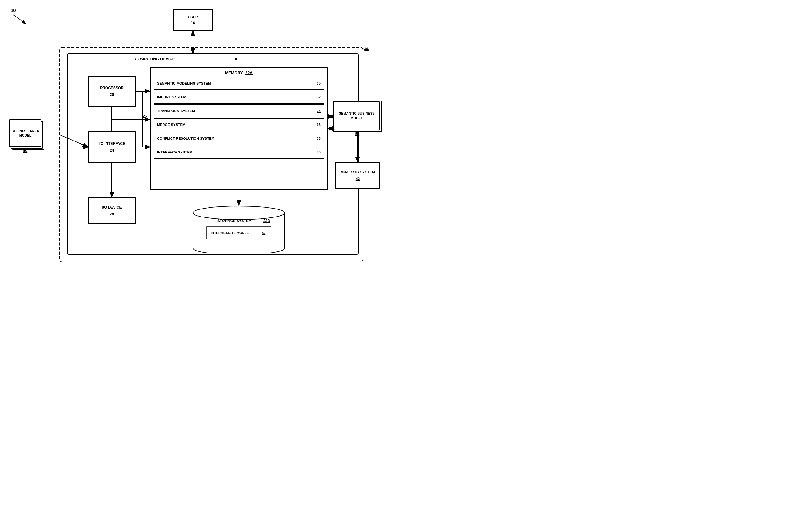 The height and width of the screenshot is (532, 790). Describe the element at coordinates (144, 116) in the screenshot. I see `bus-label: 26` at that location.